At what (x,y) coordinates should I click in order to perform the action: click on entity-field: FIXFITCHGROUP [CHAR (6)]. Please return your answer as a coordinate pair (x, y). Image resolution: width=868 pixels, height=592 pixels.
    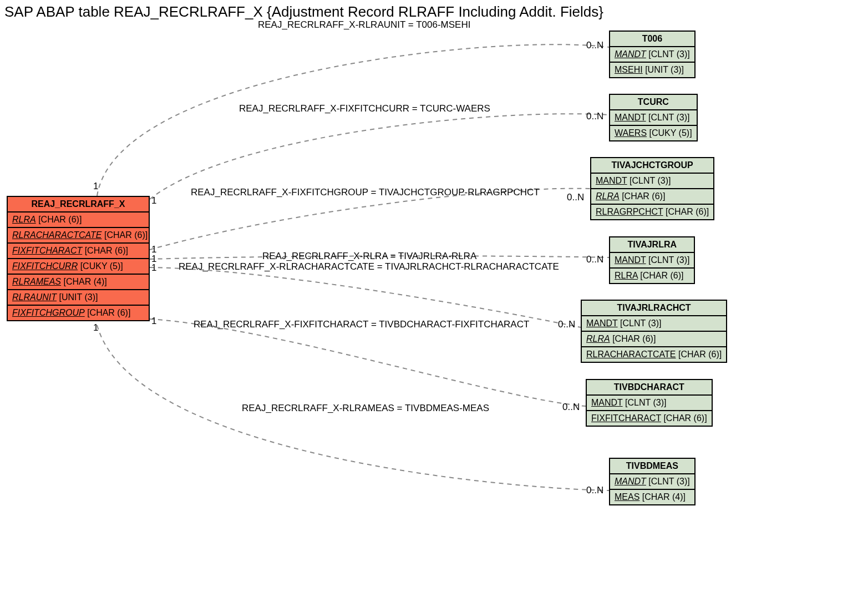
    Looking at the image, I should click on (78, 313).